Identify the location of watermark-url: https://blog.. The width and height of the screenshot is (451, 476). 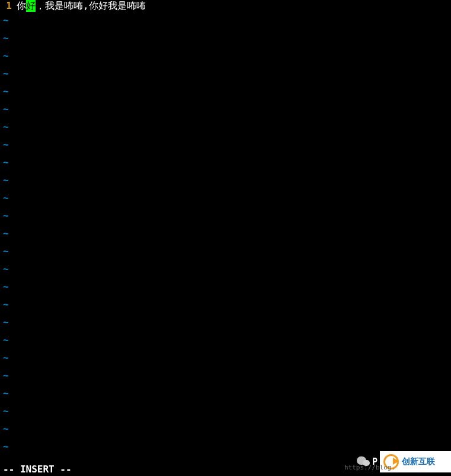
(370, 468).